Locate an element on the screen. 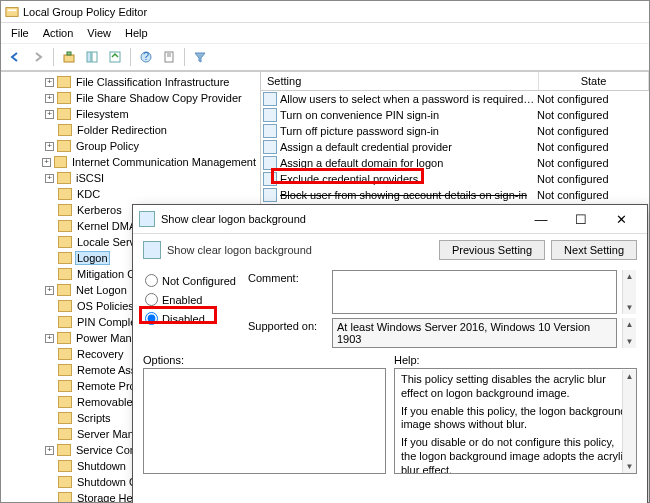  tree-item-label: Internet Communication Management is located at coordinates (164, 162).